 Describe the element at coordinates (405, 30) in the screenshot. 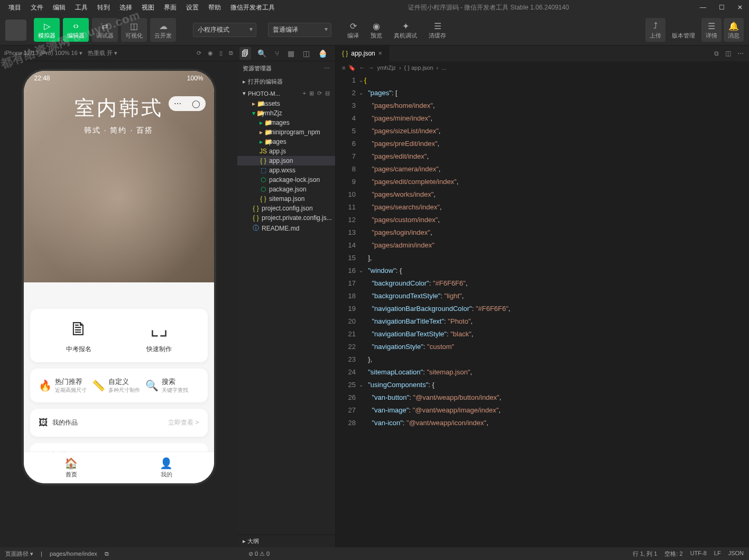

I see `real-debug-button: ✦真机调试` at that location.